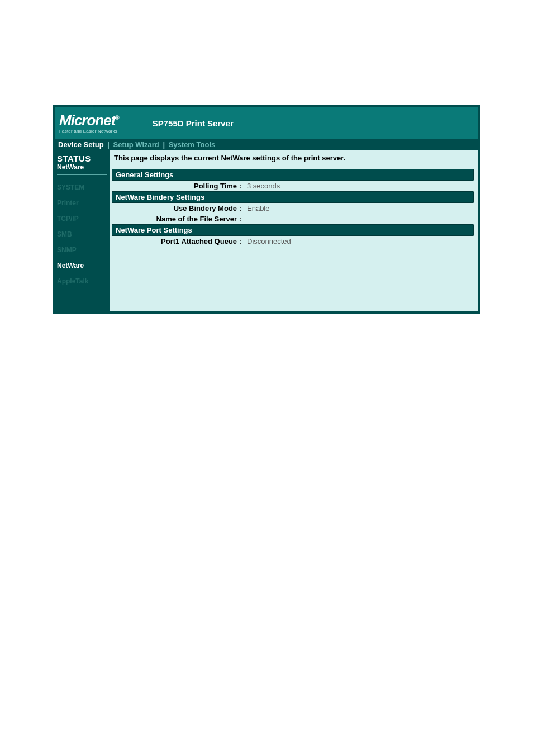  I want to click on label-port1-queue: Port1 Attached Queue :, so click(178, 242).